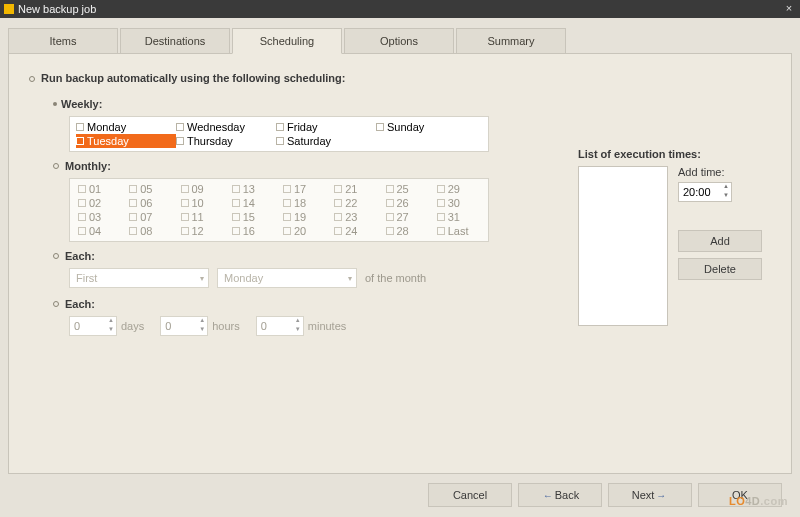 The image size is (800, 517). What do you see at coordinates (560, 495) in the screenshot?
I see `back-button: ←Back` at bounding box center [560, 495].